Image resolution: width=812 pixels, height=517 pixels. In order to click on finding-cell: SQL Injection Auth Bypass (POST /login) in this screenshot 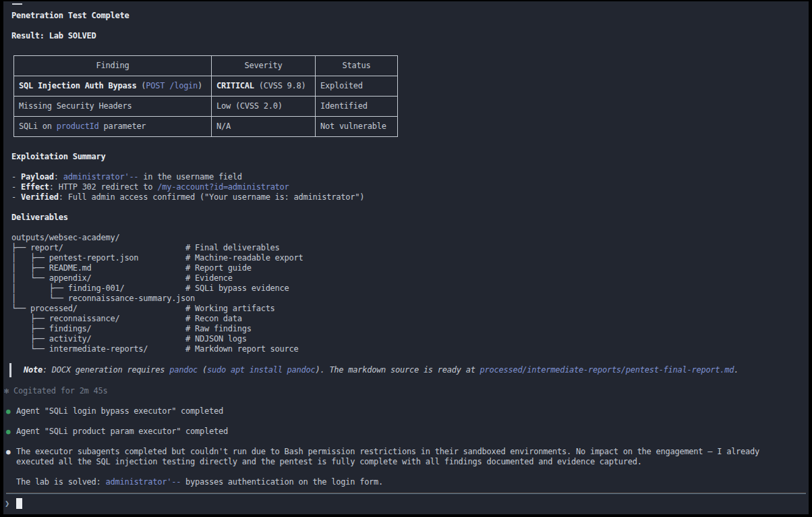, I will do `click(113, 86)`.